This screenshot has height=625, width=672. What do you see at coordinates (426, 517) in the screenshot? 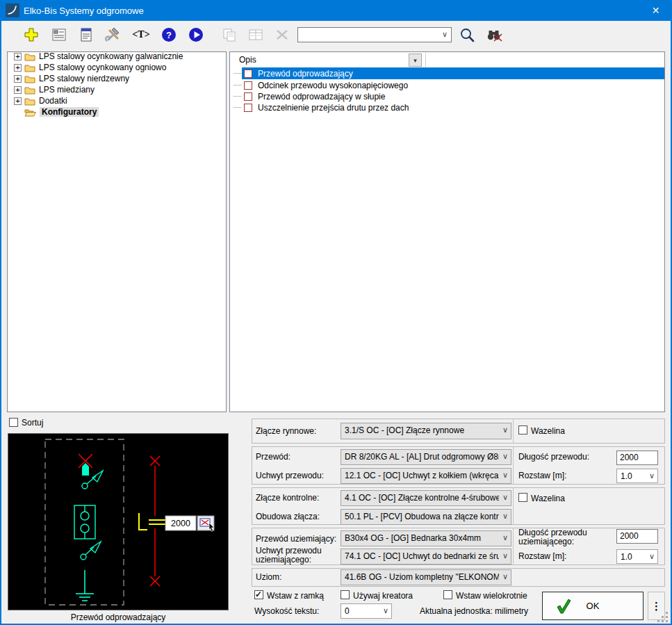
I see `obudowa-zlacza-select: 50.1 PL - [PCV] Obudowa na złącze kontro…` at bounding box center [426, 517].